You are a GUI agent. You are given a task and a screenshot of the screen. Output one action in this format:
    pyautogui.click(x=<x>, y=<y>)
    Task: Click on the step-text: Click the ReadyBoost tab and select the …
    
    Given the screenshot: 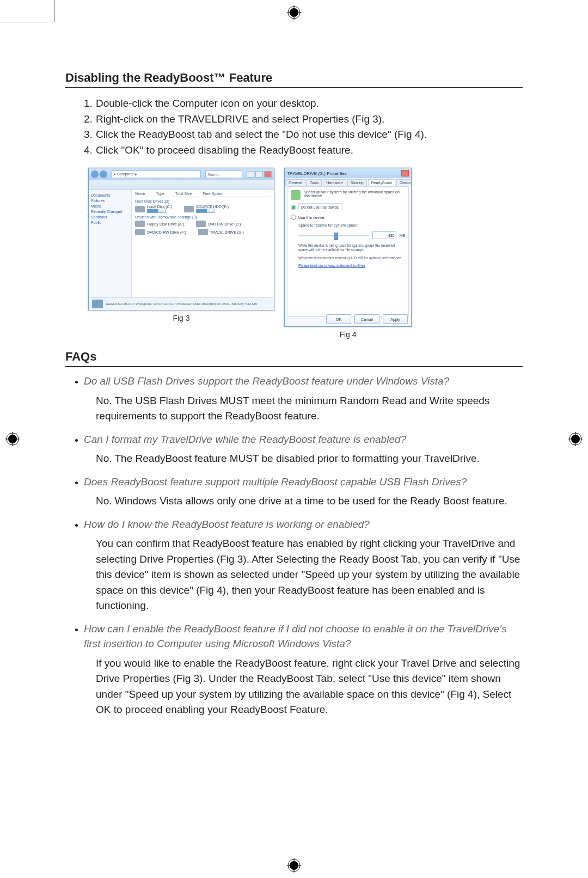 What is the action you would take?
    pyautogui.click(x=261, y=135)
    